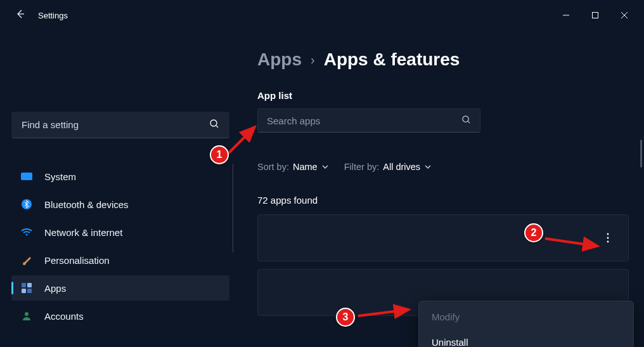 The image size is (644, 347). What do you see at coordinates (293, 121) in the screenshot?
I see `search-apps-placeholder: Search apps` at bounding box center [293, 121].